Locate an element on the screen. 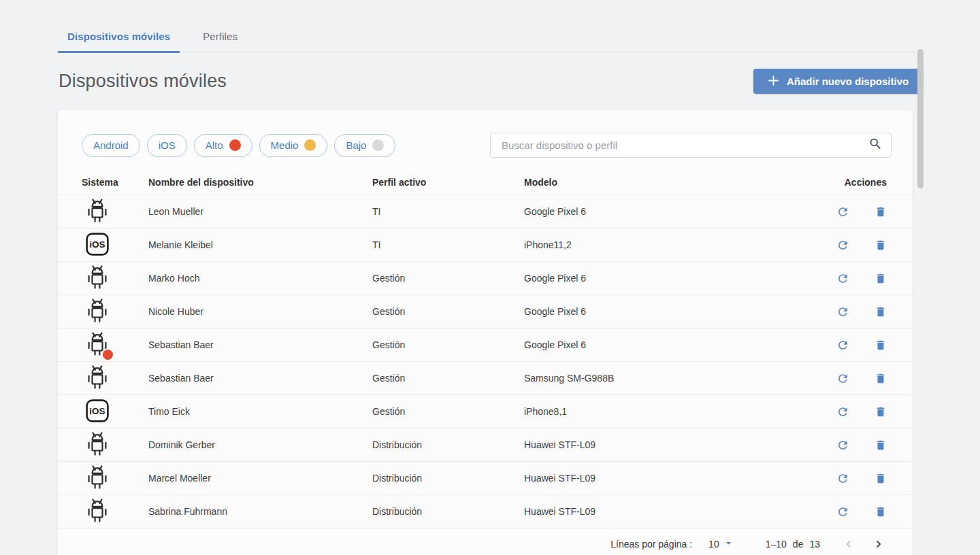 The image size is (980, 555). tab-dispositivos-moviles: Dispositivos móviles is located at coordinates (118, 38).